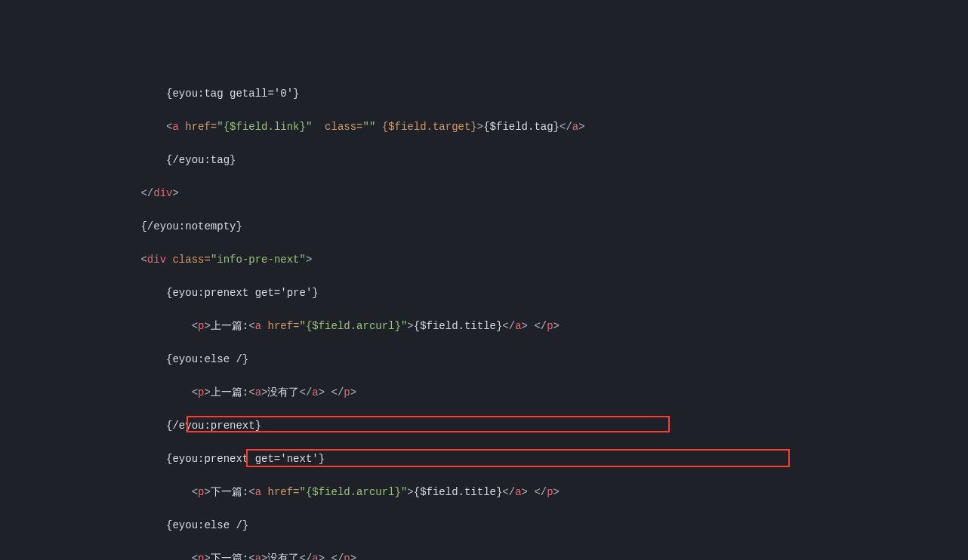 The image size is (968, 560). I want to click on code-line: </div>, so click(484, 193).